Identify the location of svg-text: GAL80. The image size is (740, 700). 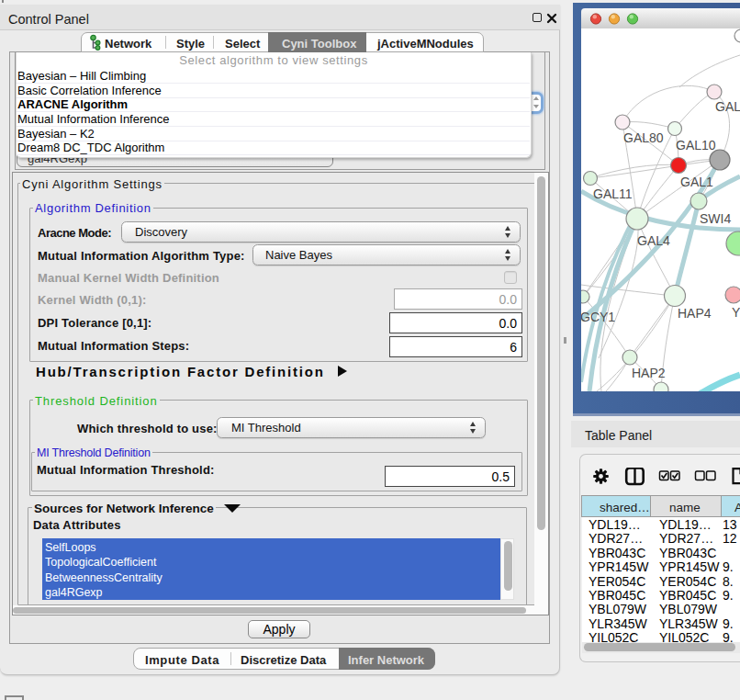
(644, 138).